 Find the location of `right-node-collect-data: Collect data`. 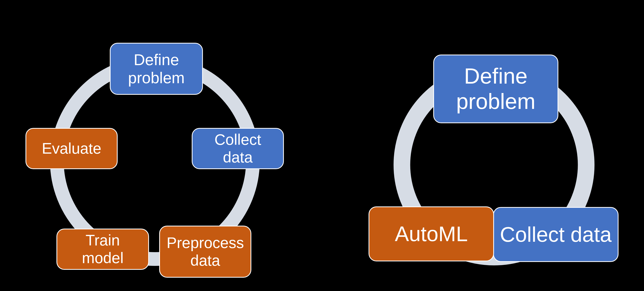

right-node-collect-data: Collect data is located at coordinates (556, 234).